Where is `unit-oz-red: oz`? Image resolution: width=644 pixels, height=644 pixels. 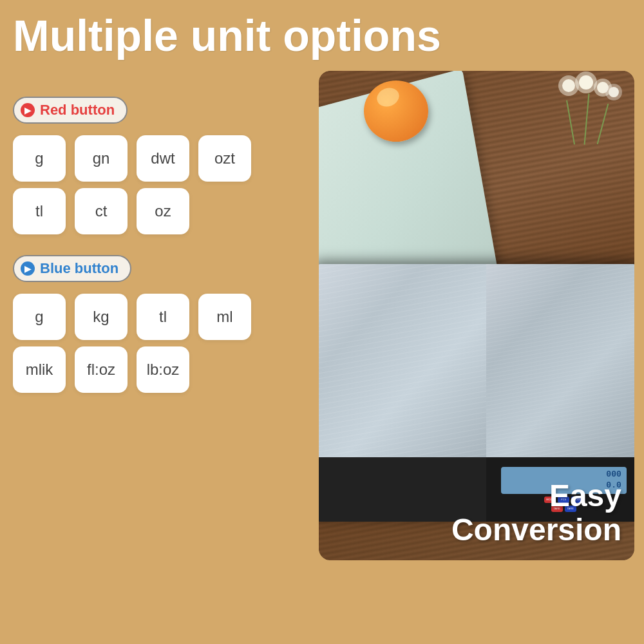 unit-oz-red: oz is located at coordinates (163, 211).